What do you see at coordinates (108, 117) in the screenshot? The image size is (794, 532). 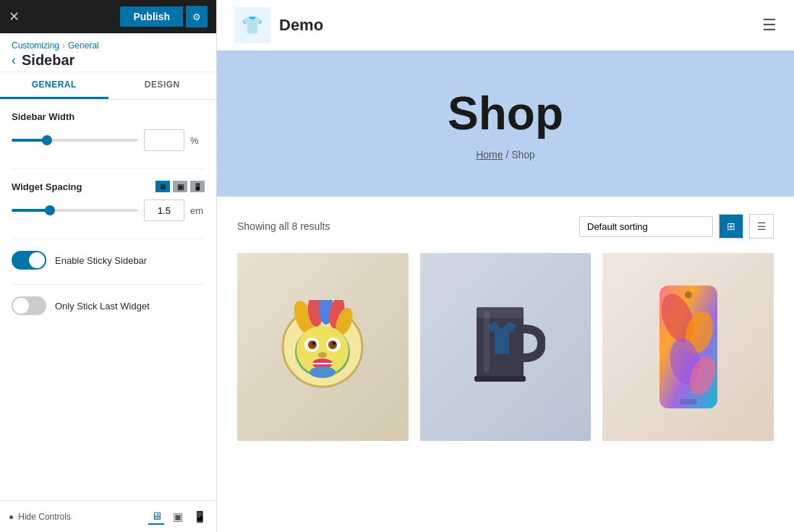 I see `sidebar-width-label: Sidebar Width` at bounding box center [108, 117].